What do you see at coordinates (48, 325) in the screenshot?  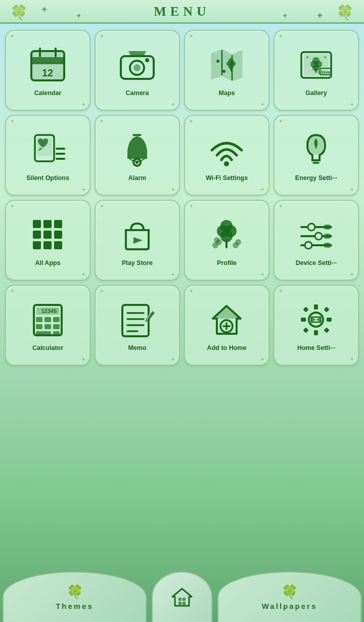 I see `app-item-calculator: 12345 Calculator` at bounding box center [48, 325].